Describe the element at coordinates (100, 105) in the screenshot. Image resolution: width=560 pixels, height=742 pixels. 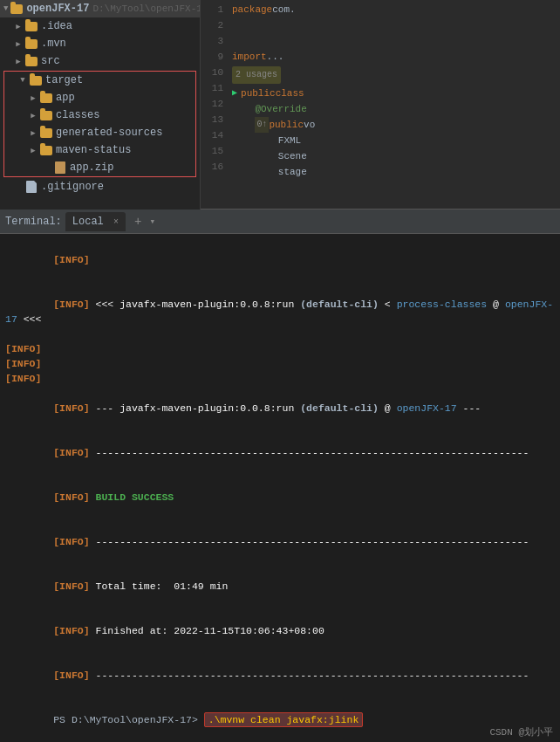
I see `file-tree-panel: ▼ openJFX-17 D:\MyTool\openJFX-17 ▶ .ide…` at that location.